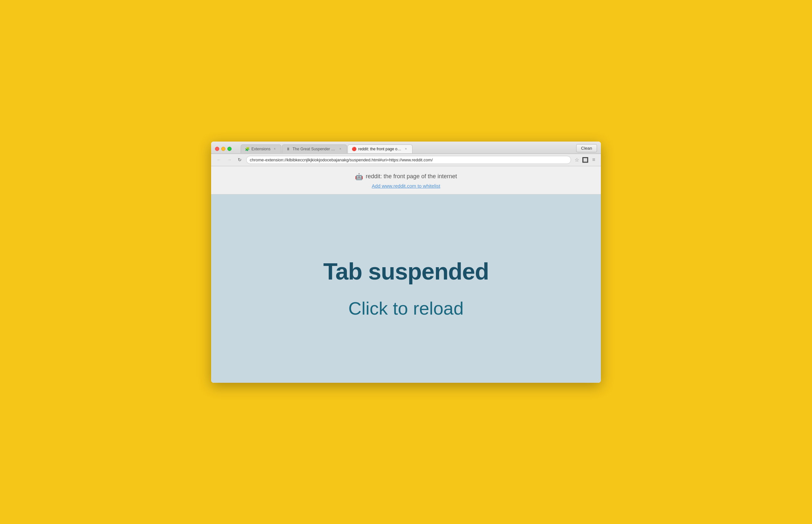  I want to click on minimize-button, so click(223, 149).